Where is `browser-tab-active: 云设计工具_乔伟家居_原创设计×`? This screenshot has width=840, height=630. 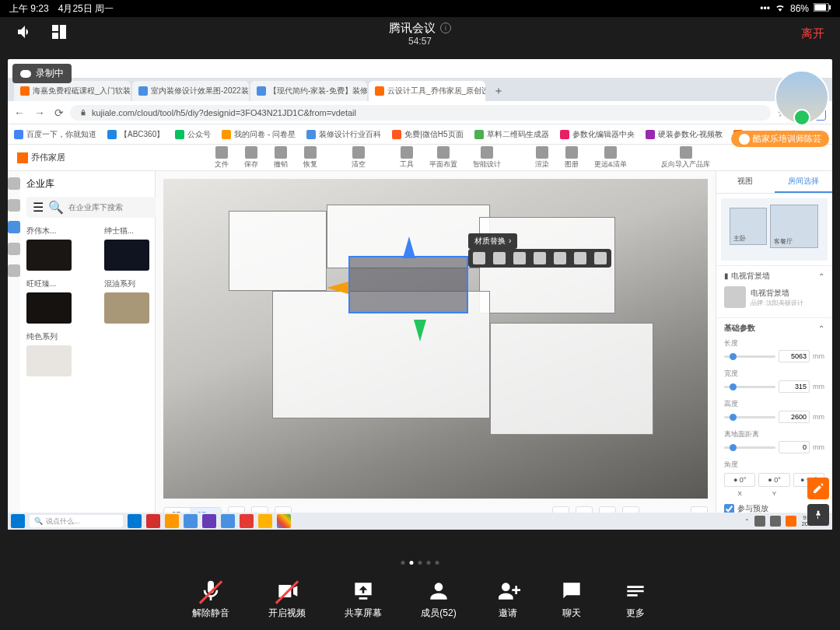
browser-tab-active: 云设计工具_乔伟家居_原创设计× is located at coordinates (427, 91).